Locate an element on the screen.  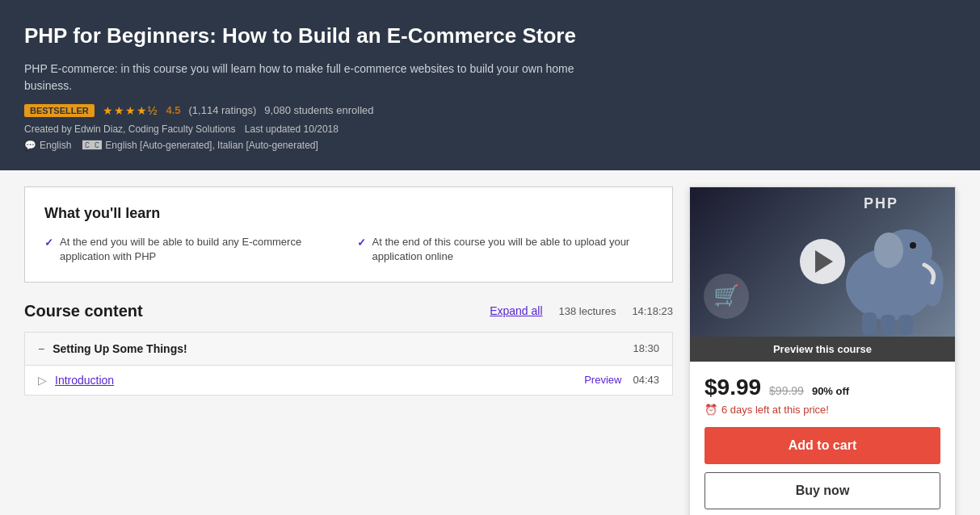
check-icon-1: ✓ is located at coordinates (48, 243).